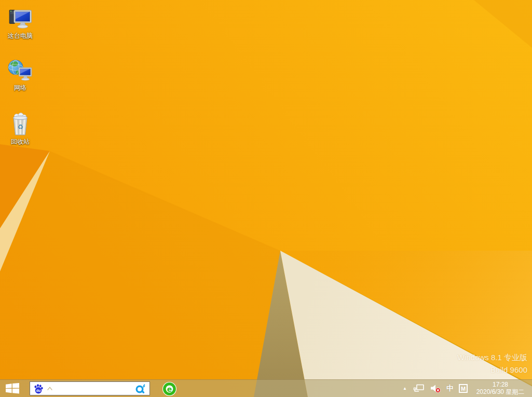 This screenshot has height=397, width=532. I want to click on clock-time: 17:28, so click(500, 385).